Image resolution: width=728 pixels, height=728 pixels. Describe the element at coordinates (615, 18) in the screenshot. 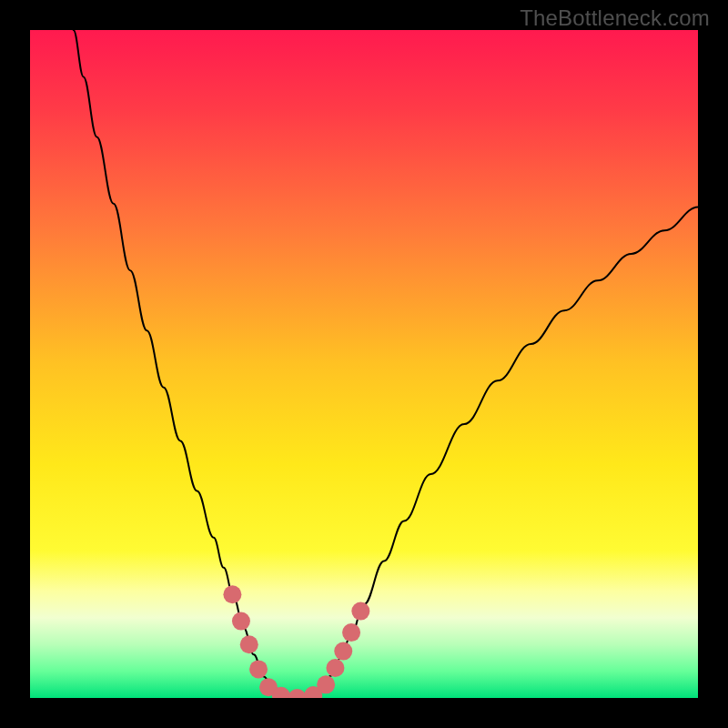

I see `watermark-label: TheBottleneck.com` at that location.